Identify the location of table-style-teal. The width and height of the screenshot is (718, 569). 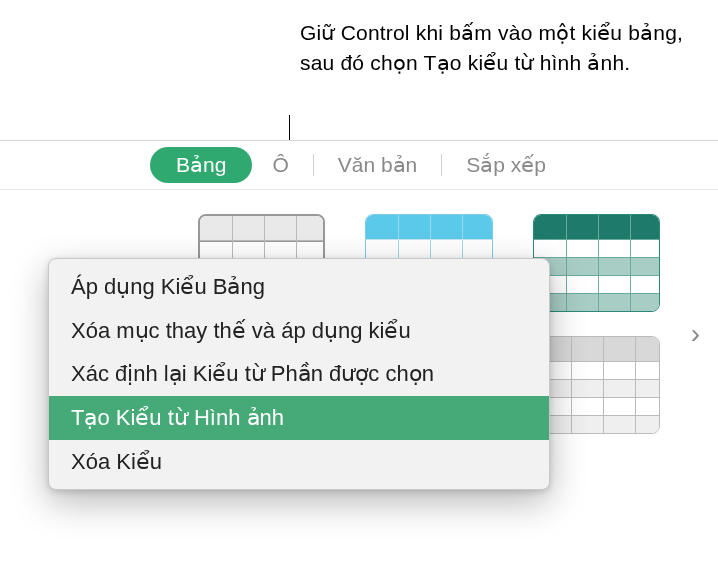
(596, 263).